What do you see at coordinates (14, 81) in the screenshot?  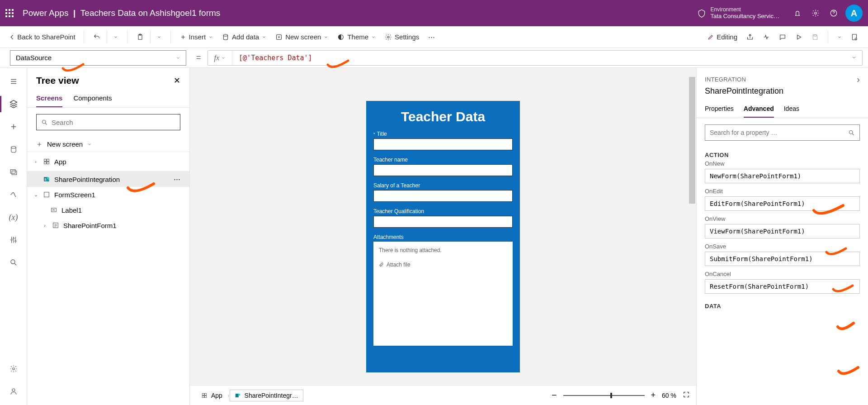 I see `hamburger-icon` at bounding box center [14, 81].